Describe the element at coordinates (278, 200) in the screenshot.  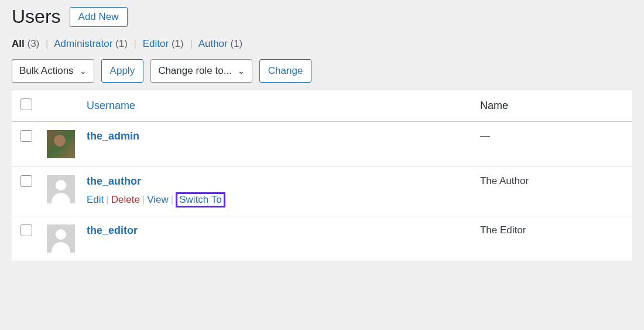
I see `row-actions: Edit|Delete|View|Switch To` at that location.